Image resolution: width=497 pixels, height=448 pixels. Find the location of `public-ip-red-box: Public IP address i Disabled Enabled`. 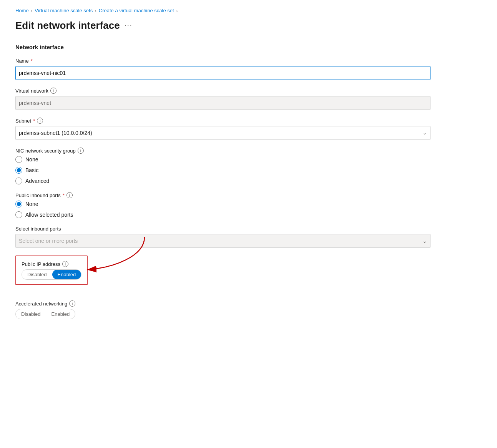

public-ip-red-box: Public IP address i Disabled Enabled is located at coordinates (52, 270).